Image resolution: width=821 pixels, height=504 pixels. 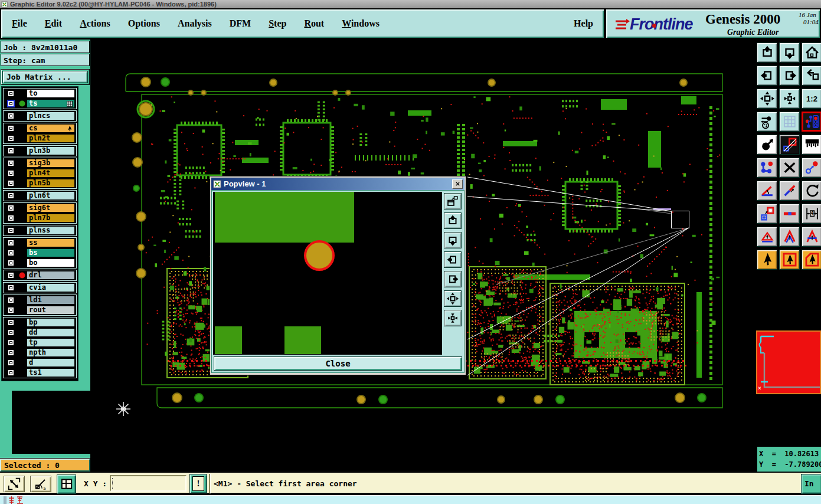 I want to click on layer-checkbox-d, so click(x=11, y=362).